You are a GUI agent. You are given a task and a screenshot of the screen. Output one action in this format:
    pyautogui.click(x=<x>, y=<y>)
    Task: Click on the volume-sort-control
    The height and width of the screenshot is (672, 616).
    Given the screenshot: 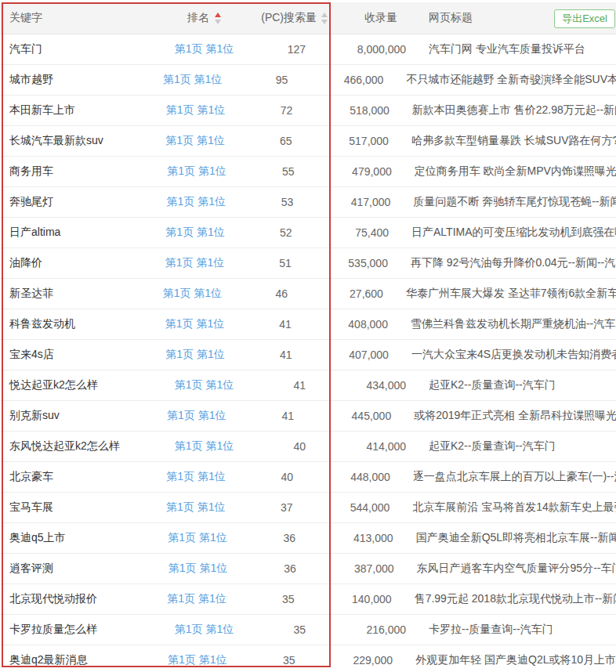 What is the action you would take?
    pyautogui.click(x=324, y=19)
    